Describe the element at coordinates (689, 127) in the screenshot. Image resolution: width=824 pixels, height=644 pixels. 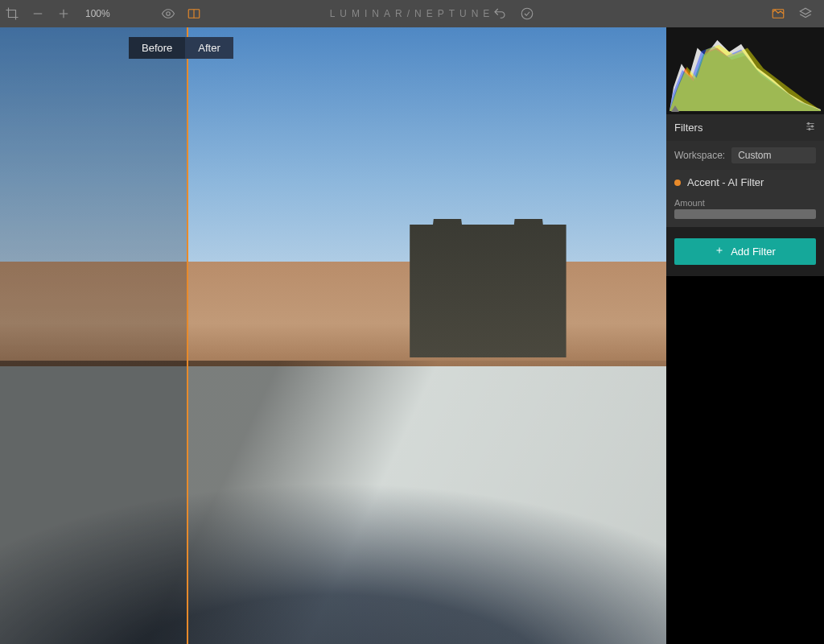
I see `filters-heading: Filters` at that location.